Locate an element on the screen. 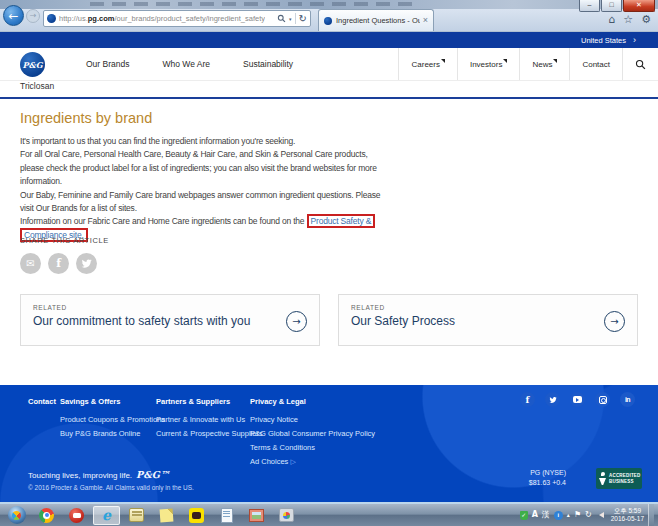 The width and height of the screenshot is (658, 526). background-window-title is located at coordinates (255, 4).